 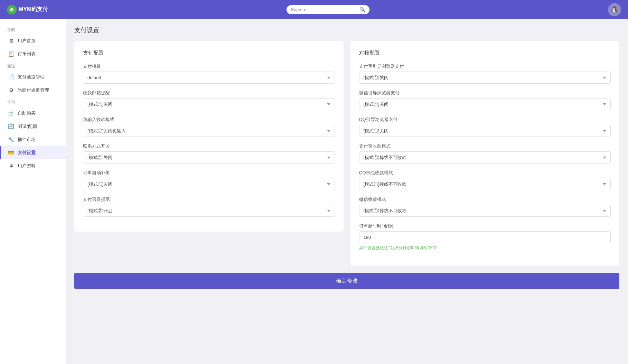 I want to click on contact-switch-label: 联系方式开关, so click(x=209, y=146).